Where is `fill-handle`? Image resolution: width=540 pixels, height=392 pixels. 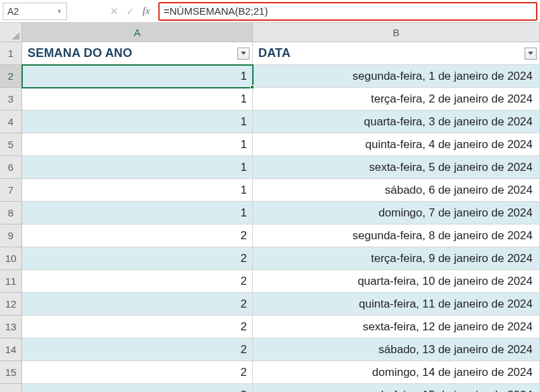 fill-handle is located at coordinates (252, 87).